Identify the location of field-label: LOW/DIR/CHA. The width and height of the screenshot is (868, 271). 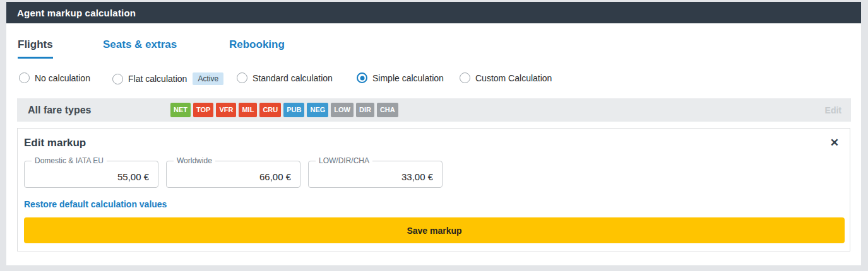
(344, 161).